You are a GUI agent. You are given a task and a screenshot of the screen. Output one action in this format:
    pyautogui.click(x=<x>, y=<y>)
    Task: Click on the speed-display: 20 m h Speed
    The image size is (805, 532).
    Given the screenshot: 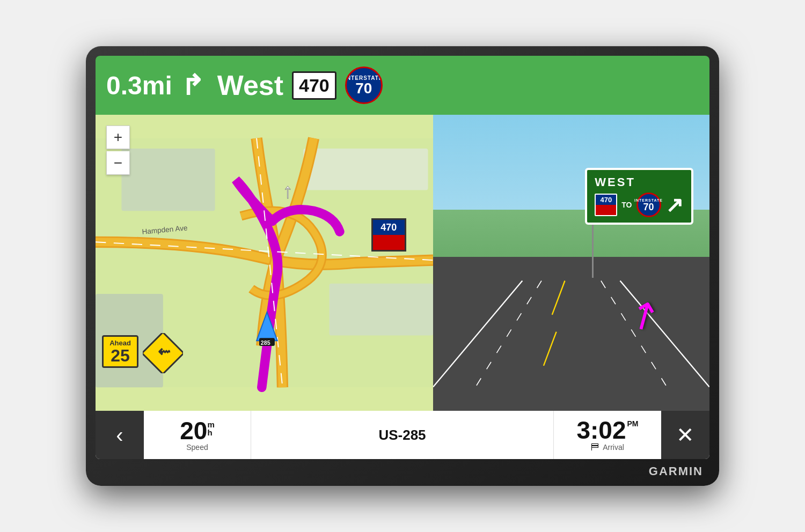 What is the action you would take?
    pyautogui.click(x=197, y=435)
    